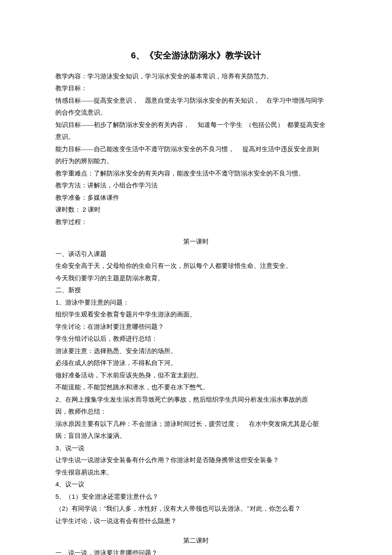  What do you see at coordinates (72, 484) in the screenshot?
I see `text: 、议一议` at bounding box center [72, 484].